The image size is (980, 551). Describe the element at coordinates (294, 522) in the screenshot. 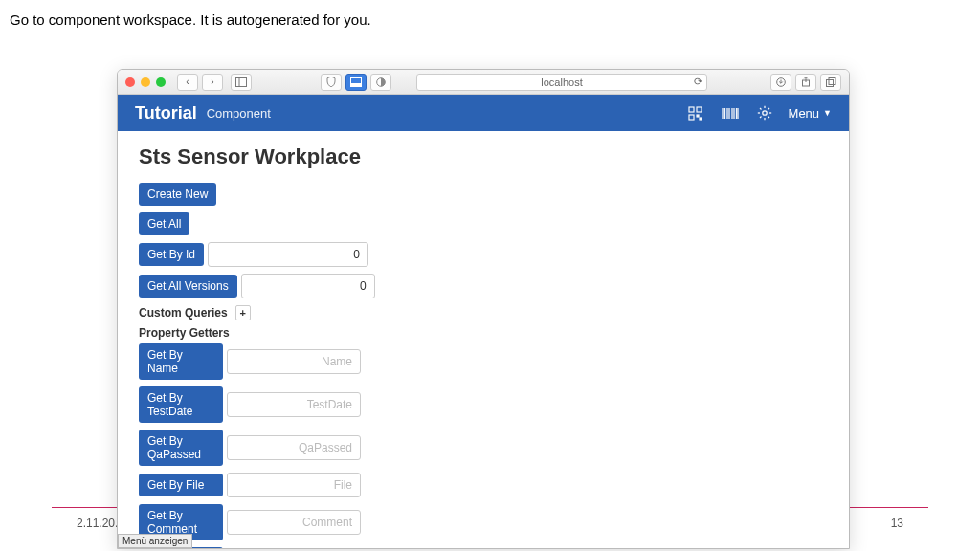

I see `comment-input` at that location.